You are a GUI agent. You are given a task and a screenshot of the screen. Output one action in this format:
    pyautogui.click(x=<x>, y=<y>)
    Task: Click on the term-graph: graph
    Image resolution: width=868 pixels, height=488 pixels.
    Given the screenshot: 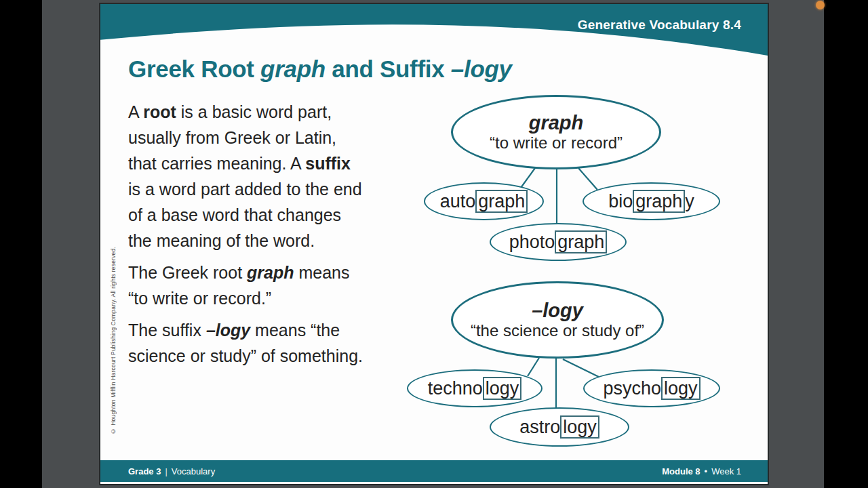 What is the action you would take?
    pyautogui.click(x=270, y=272)
    